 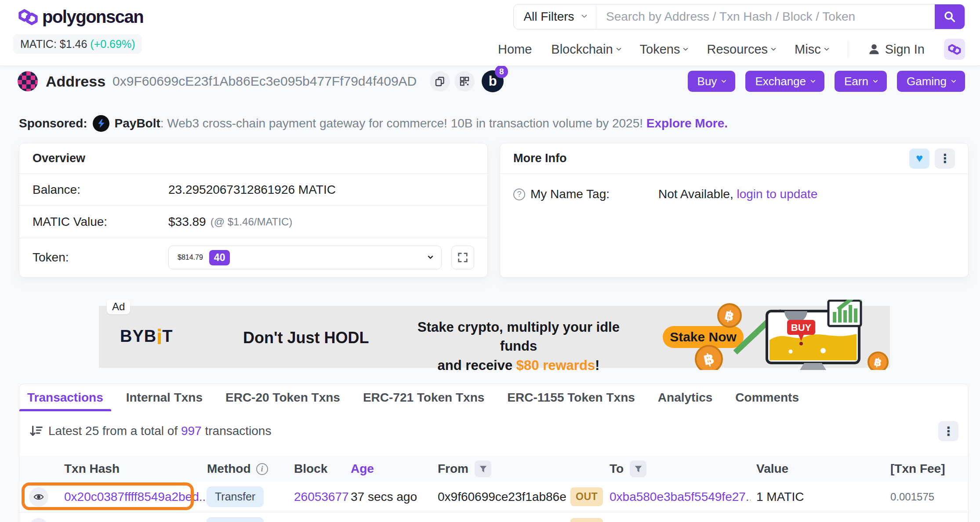 I want to click on bybit-logo: BYBT, so click(x=146, y=337).